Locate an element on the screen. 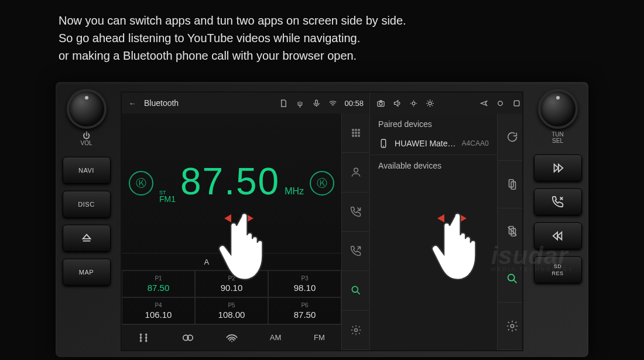  contact-icon is located at coordinates (356, 172).